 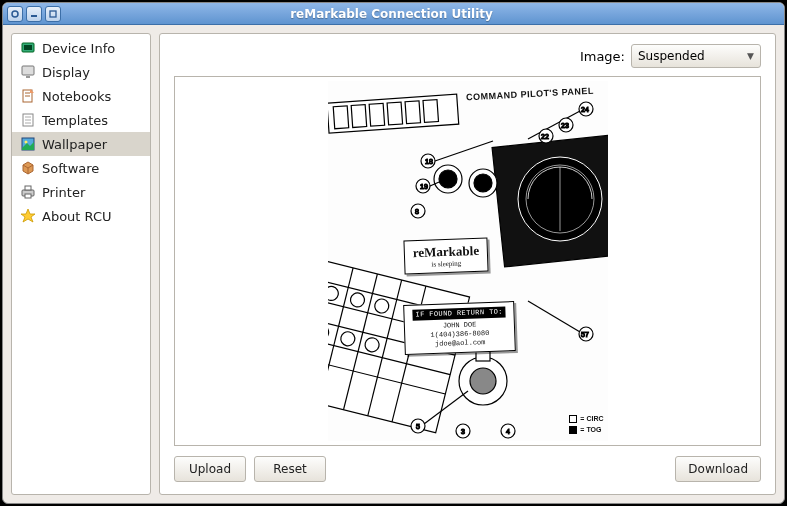 What do you see at coordinates (672, 56) in the screenshot?
I see `image-dropdown-value: Suspended` at bounding box center [672, 56].